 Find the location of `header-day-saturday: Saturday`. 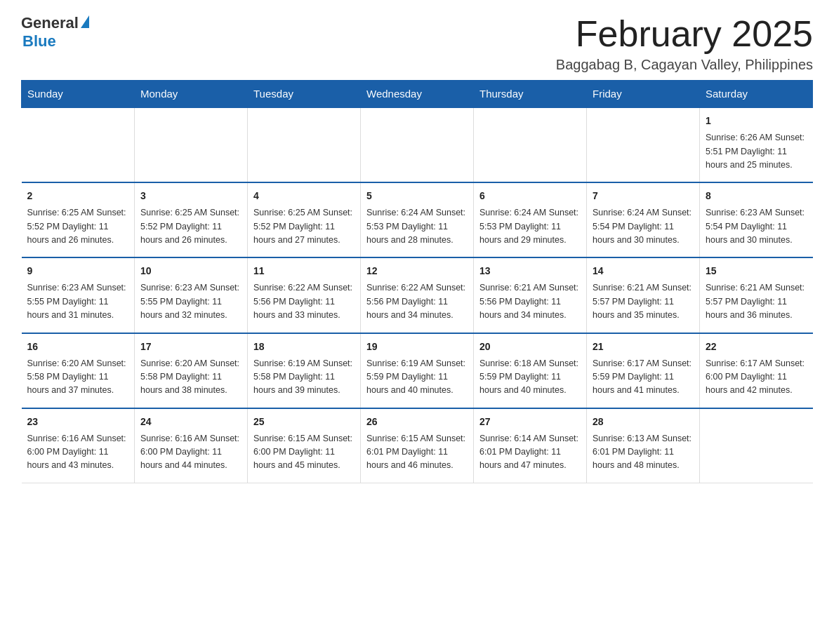

header-day-saturday: Saturday is located at coordinates (757, 94).